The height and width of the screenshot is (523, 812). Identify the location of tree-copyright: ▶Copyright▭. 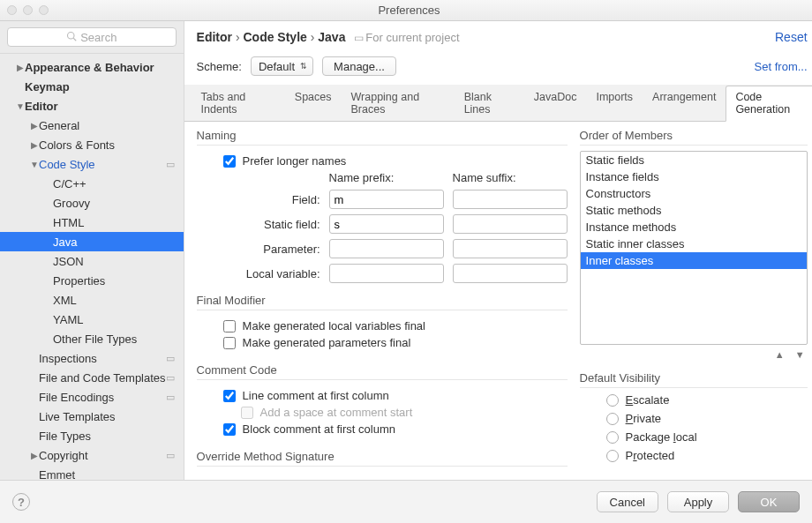
(92, 455).